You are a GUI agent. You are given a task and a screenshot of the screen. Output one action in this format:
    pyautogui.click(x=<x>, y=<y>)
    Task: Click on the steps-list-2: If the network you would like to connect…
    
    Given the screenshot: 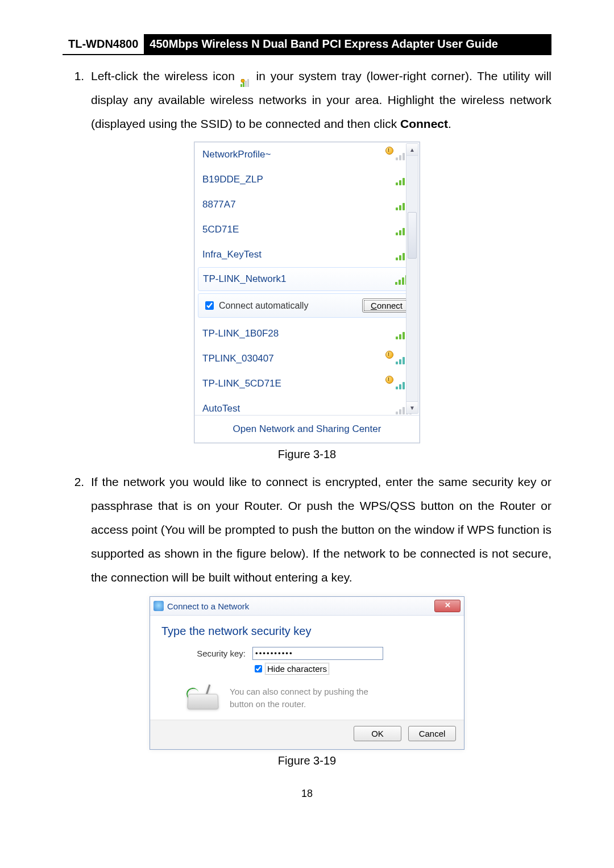 What is the action you would take?
    pyautogui.click(x=307, y=530)
    